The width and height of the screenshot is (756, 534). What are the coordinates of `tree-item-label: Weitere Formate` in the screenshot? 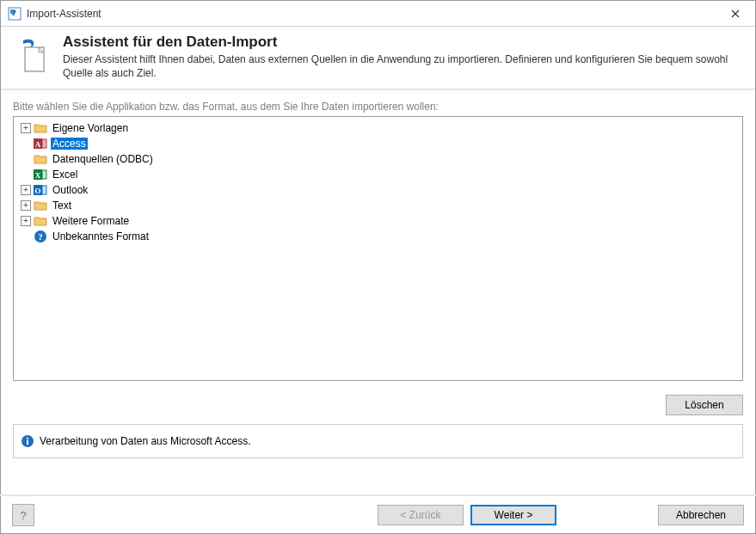 It's located at (91, 221).